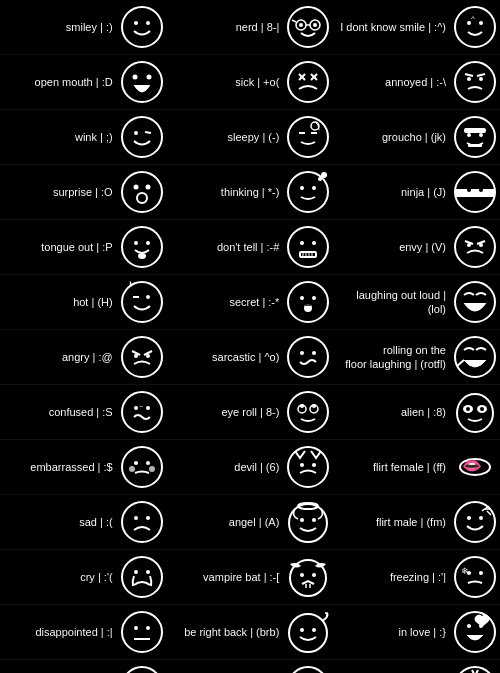 This screenshot has width=500, height=673. What do you see at coordinates (228, 522) in the screenshot?
I see `emoji-label: angel | (A)` at bounding box center [228, 522].